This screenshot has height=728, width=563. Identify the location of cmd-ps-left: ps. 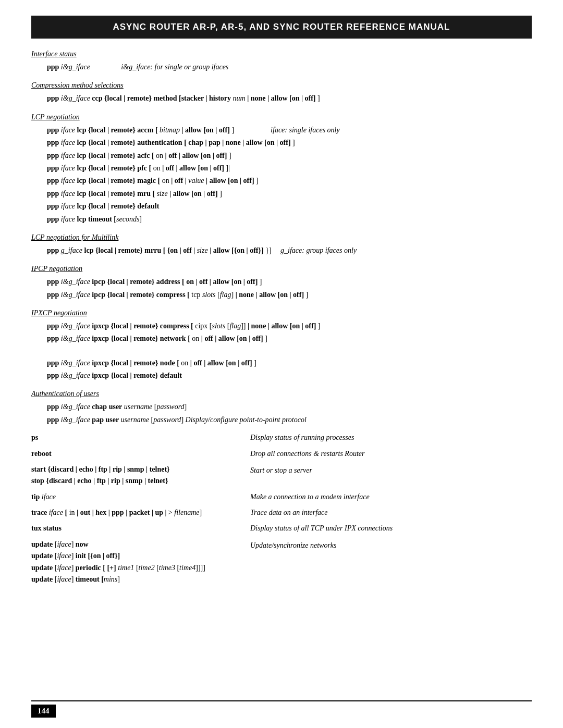
(141, 438).